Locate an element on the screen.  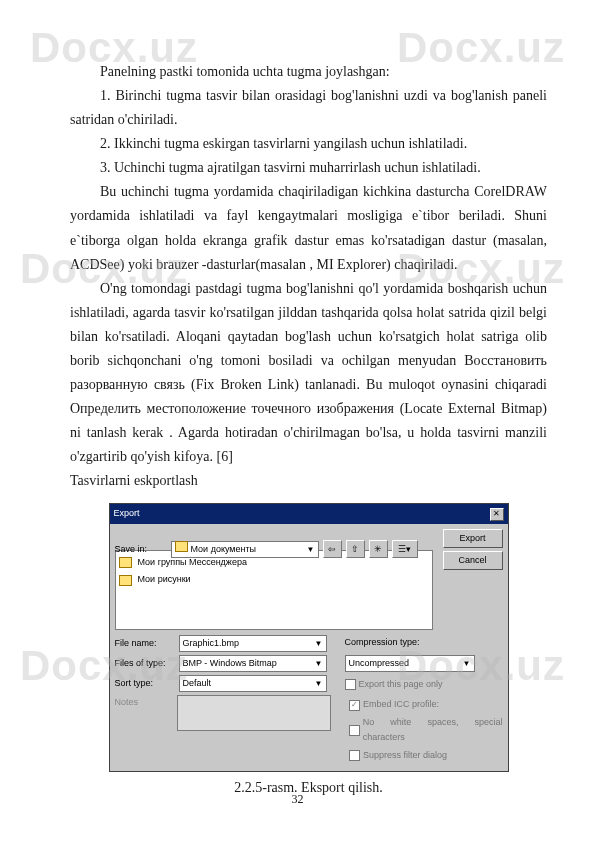
compression-select: Uncompressed▼ is located at coordinates (410, 664).